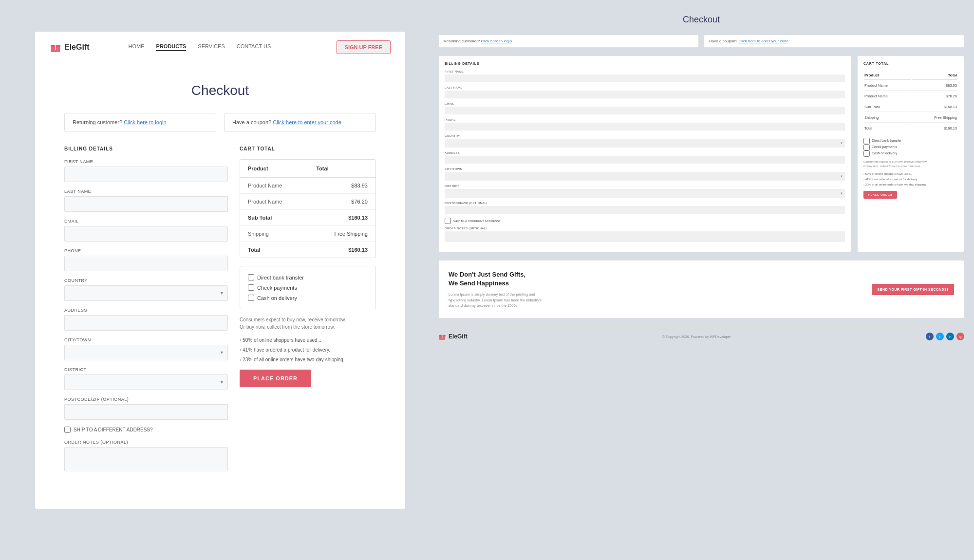 The width and height of the screenshot is (974, 560). What do you see at coordinates (146, 429) in the screenshot?
I see `ship-different-address-row: SHIP TO A DIFFERENT ADDRESS?` at bounding box center [146, 429].